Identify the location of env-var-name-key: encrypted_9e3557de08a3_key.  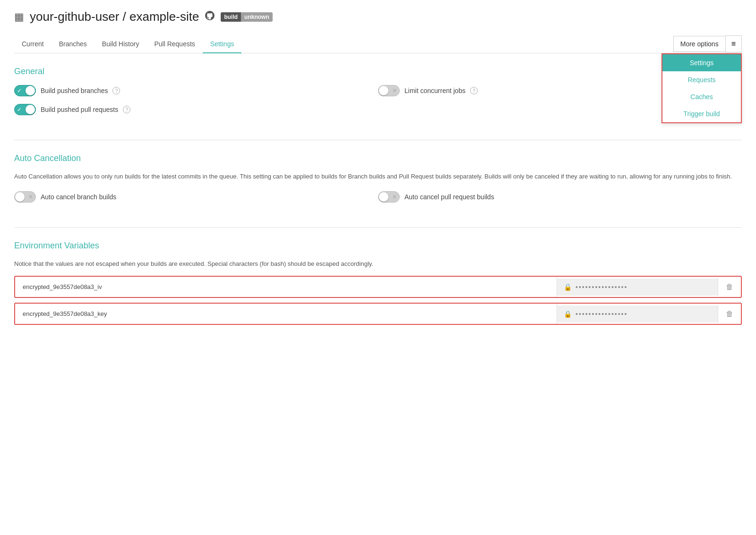
(286, 314).